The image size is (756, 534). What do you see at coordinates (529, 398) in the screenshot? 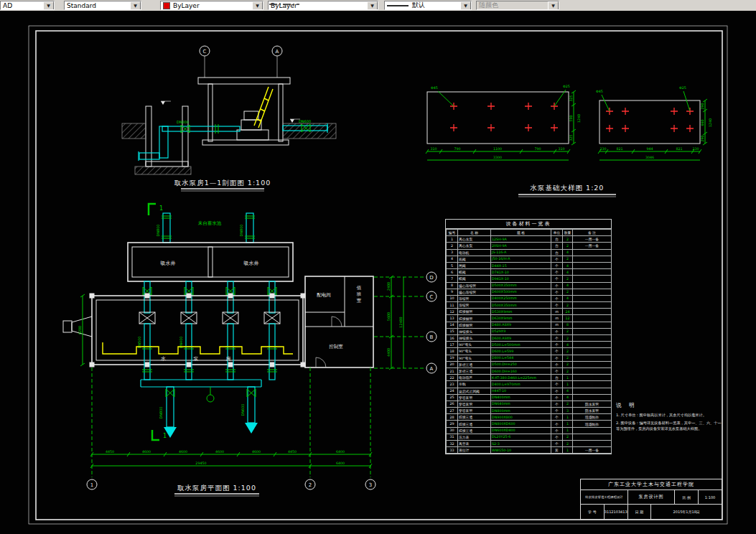
I see `table-row: 25穿墙套管DN400mm个4` at bounding box center [529, 398].